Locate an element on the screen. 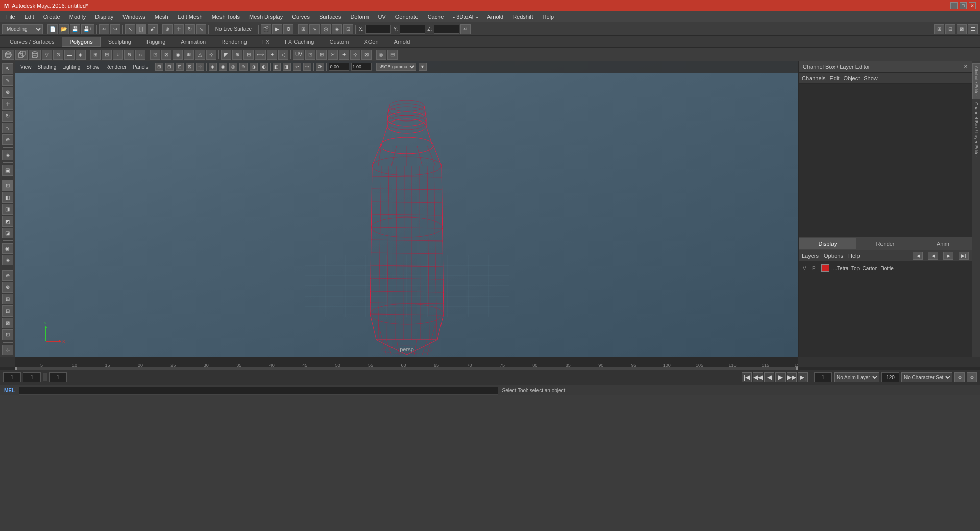 The width and height of the screenshot is (980, 531). ipr-render-button: ▶ is located at coordinates (277, 29).